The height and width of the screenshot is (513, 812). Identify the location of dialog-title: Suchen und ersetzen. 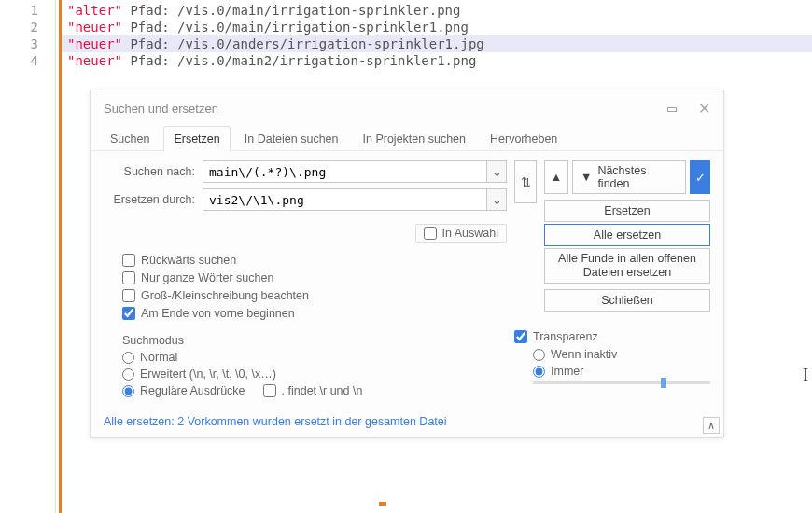
(383, 108).